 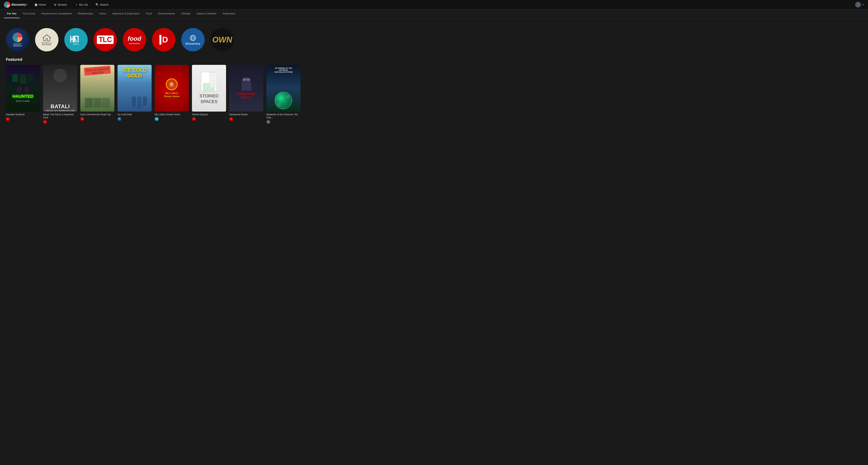 I want to click on tab-food: Food, so click(x=149, y=14).